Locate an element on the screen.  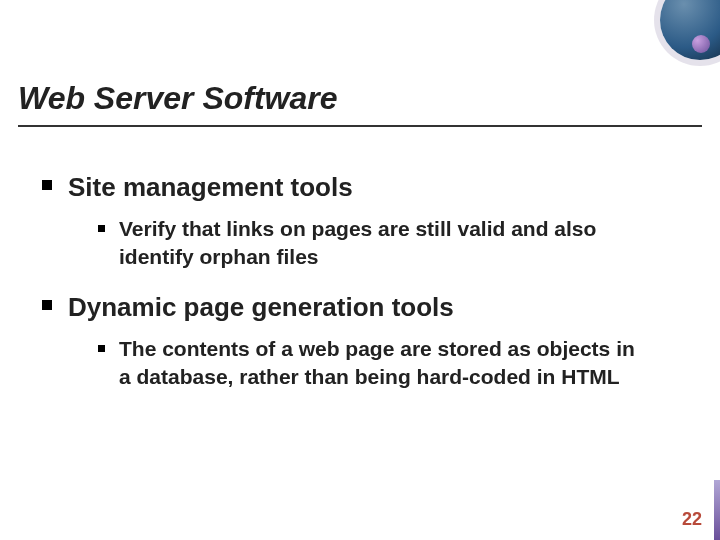
title-underline is located at coordinates (360, 126).